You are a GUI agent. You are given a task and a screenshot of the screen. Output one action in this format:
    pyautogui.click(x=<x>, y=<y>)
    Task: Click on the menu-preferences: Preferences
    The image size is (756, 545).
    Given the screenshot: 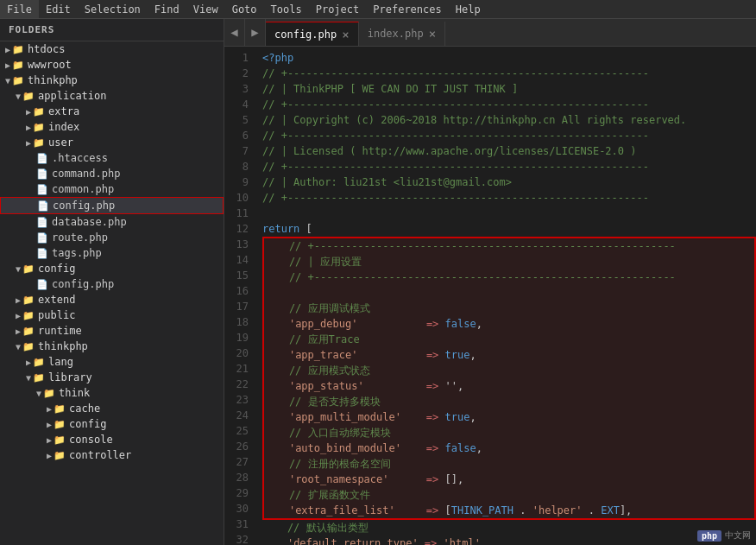 What is the action you would take?
    pyautogui.click(x=407, y=9)
    